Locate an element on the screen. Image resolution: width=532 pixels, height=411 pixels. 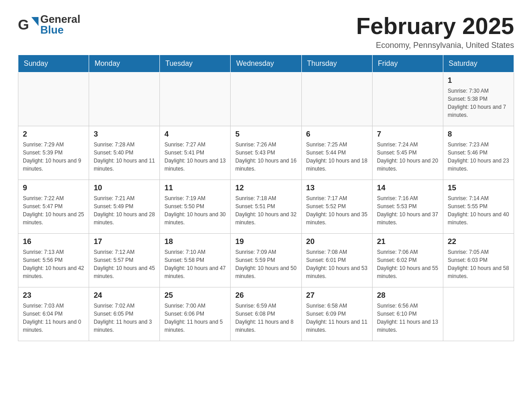
month-title: February 2025 is located at coordinates (435, 26).